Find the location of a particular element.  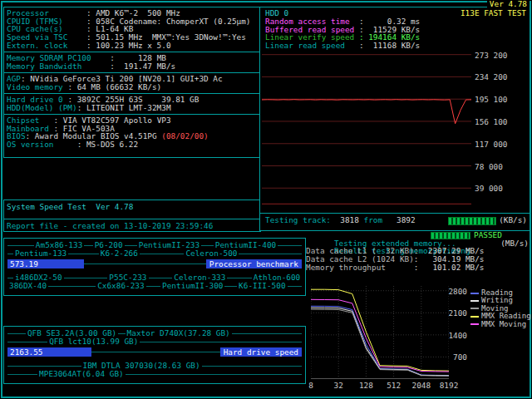

version-label: Ver 4.78 is located at coordinates (509, 4).